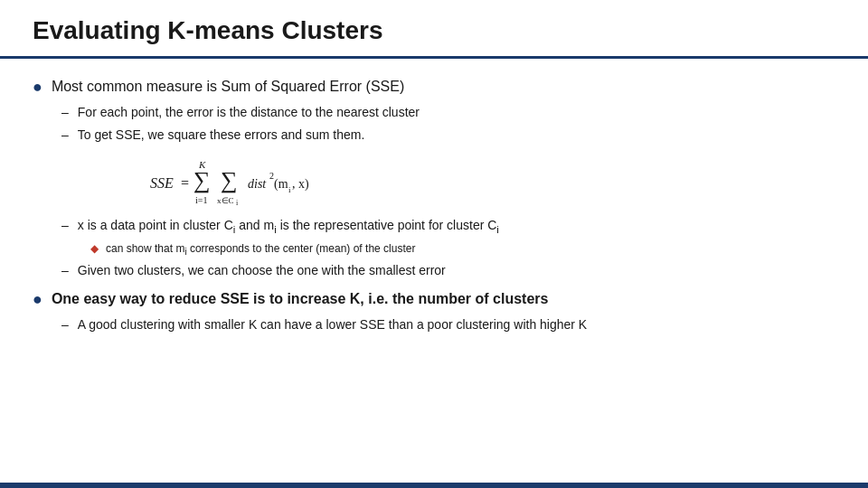 This screenshot has height=488, width=868. What do you see at coordinates (249, 113) in the screenshot?
I see `bullet-1-1-text: For each point, the error is the distanc…` at bounding box center [249, 113].